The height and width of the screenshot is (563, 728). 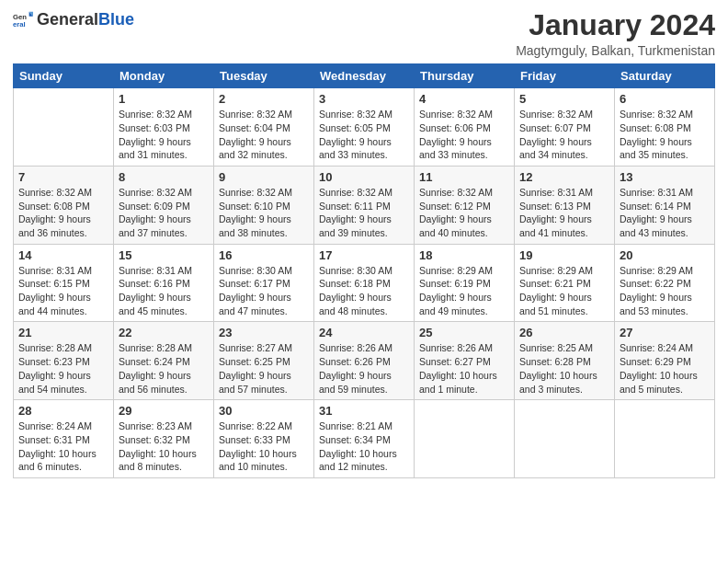 What do you see at coordinates (465, 283) in the screenshot?
I see `table-cell: 18Sunrise: 8:29 AMSunset: 6:19 PMDayligh…` at bounding box center [465, 283].